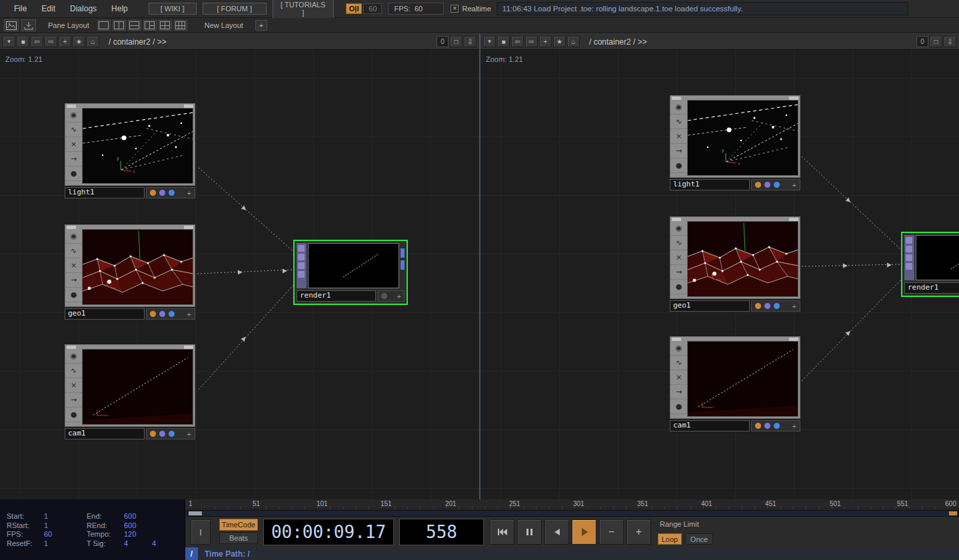 The width and height of the screenshot is (959, 560). I want to click on fps-field: FPS: 60, so click(416, 9).